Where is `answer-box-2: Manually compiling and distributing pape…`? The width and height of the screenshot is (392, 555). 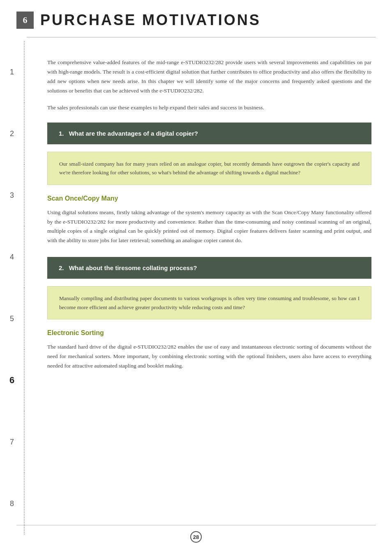
answer-box-2: Manually compiling and distributing pape… is located at coordinates (210, 303).